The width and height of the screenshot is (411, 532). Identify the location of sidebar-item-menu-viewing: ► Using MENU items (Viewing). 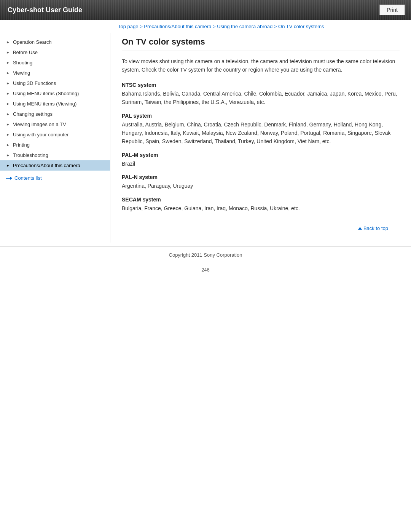
(55, 104).